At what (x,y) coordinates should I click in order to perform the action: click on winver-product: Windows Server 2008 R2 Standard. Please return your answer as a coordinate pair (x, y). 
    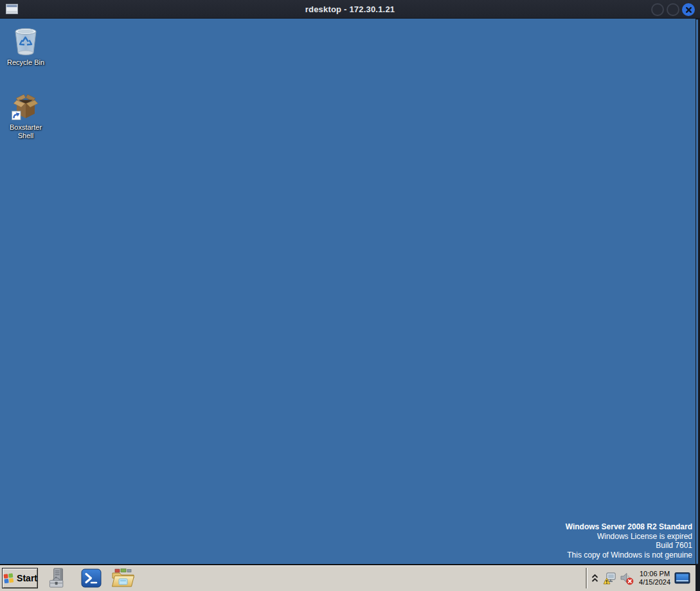
    Looking at the image, I should click on (629, 527).